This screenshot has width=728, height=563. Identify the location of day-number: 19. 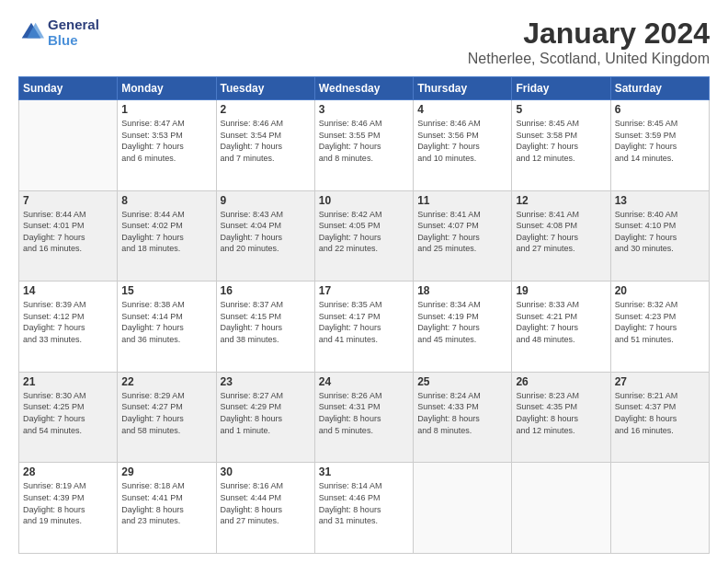
(561, 291).